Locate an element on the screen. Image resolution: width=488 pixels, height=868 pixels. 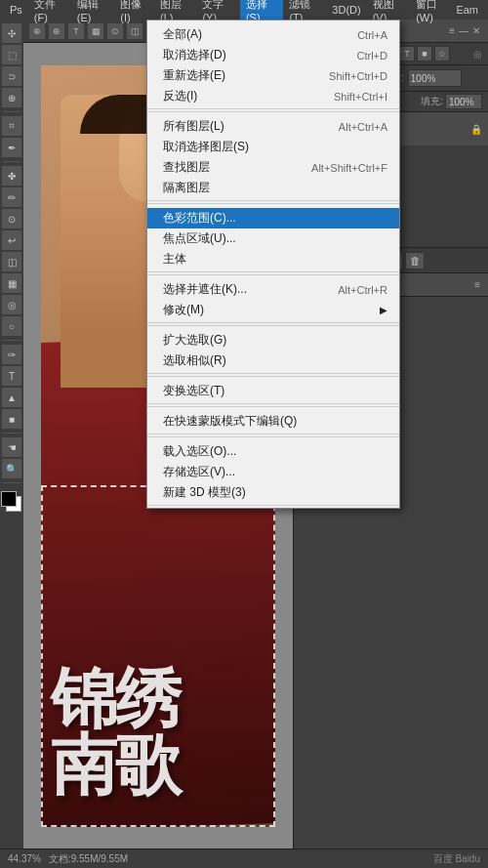
filter-text-btn: T is located at coordinates (407, 54).